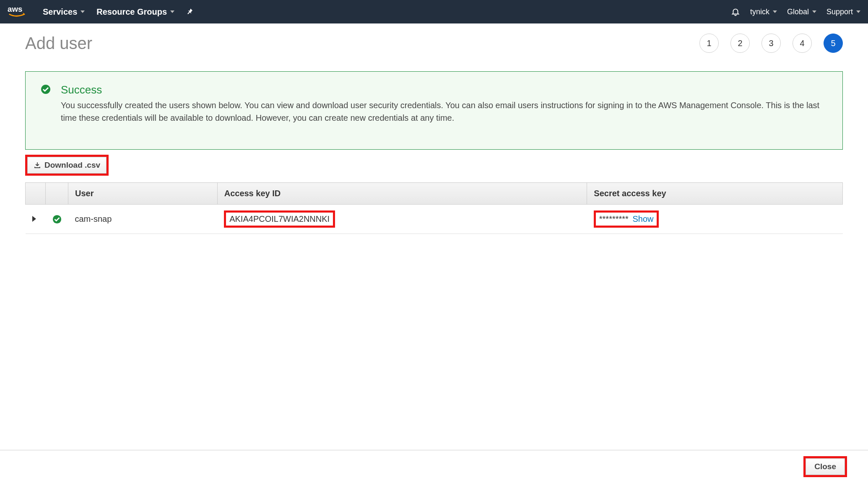 The height and width of the screenshot is (483, 868). What do you see at coordinates (132, 12) in the screenshot?
I see `resource-groups-label: Resource Groups` at bounding box center [132, 12].